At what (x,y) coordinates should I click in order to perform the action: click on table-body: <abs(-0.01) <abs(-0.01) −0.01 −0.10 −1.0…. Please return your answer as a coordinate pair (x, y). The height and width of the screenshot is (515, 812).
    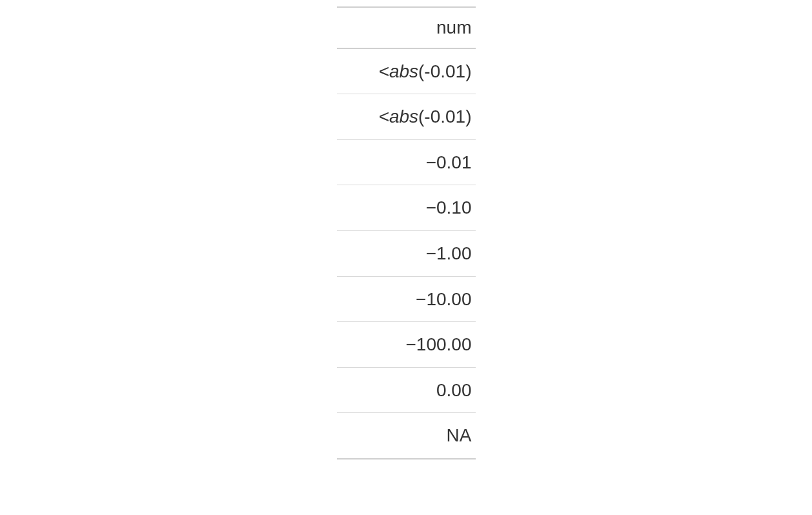
    Looking at the image, I should click on (407, 254).